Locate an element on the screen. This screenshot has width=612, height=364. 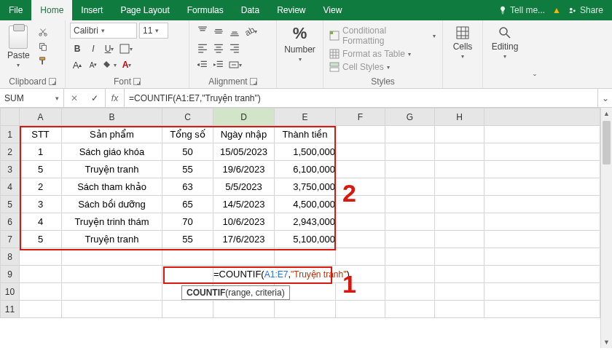
format-as-table-button: Format as Table▾ is located at coordinates (382, 54).